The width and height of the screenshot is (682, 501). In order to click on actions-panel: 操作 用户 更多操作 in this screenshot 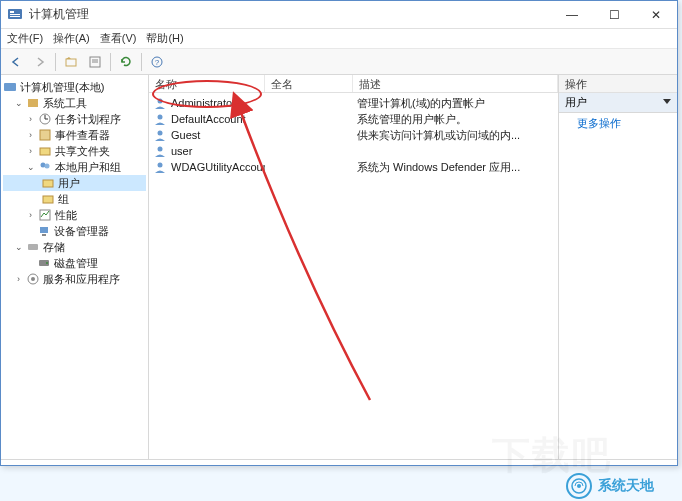, I will do `click(618, 267)`.